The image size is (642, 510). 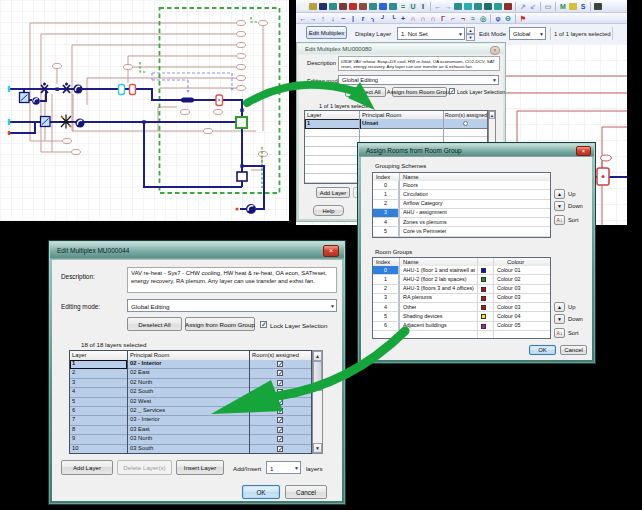 What do you see at coordinates (318, 402) in the screenshot?
I see `layers-table-scrollbar: ▲ ▼` at bounding box center [318, 402].